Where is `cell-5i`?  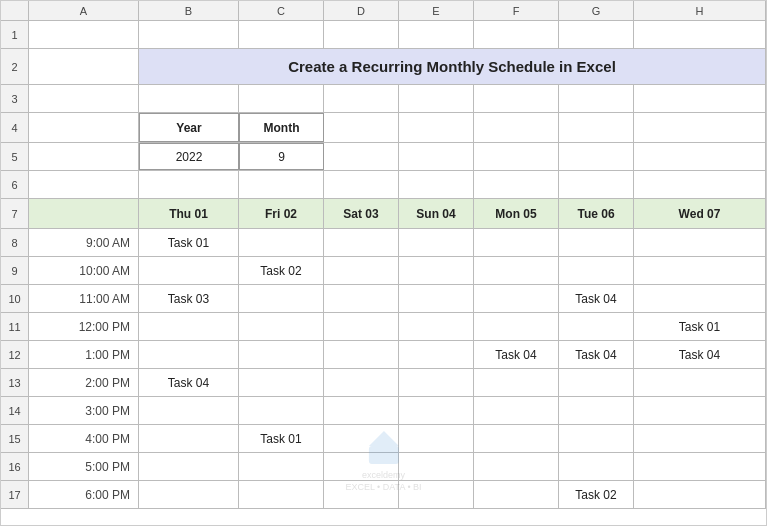 cell-5i is located at coordinates (700, 156).